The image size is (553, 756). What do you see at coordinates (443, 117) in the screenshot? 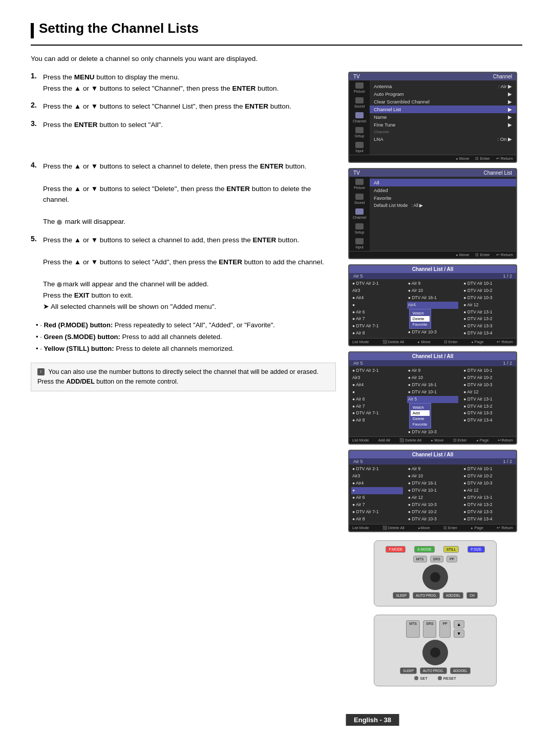
I see `tv-menu-1-name: Name▶` at bounding box center [443, 117].